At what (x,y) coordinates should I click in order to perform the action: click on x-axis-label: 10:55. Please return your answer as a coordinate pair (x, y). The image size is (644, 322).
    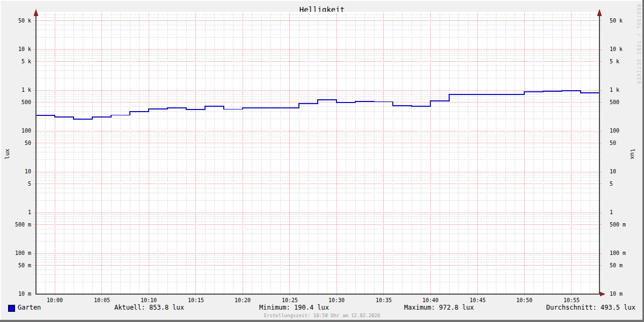
    Looking at the image, I should click on (572, 301).